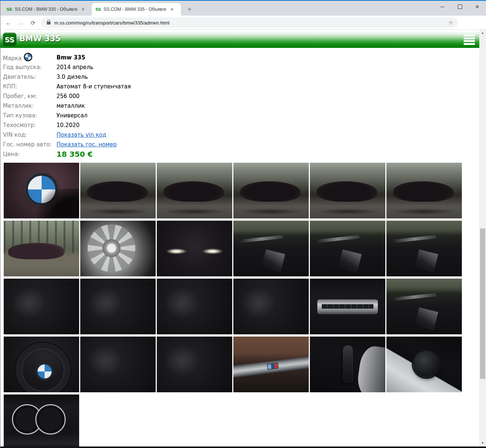 Image resolution: width=486 pixels, height=448 pixels. I want to click on minimize-icon, so click(442, 7).